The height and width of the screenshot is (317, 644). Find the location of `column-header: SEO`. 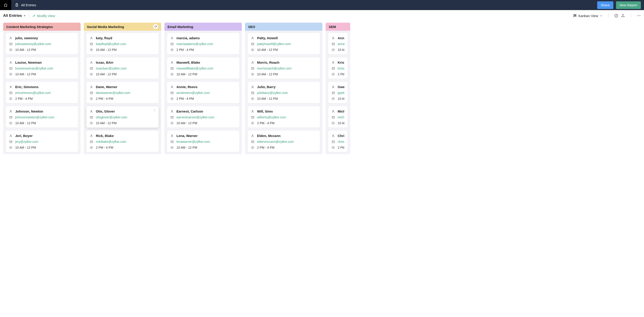

column-header: SEO is located at coordinates (284, 27).